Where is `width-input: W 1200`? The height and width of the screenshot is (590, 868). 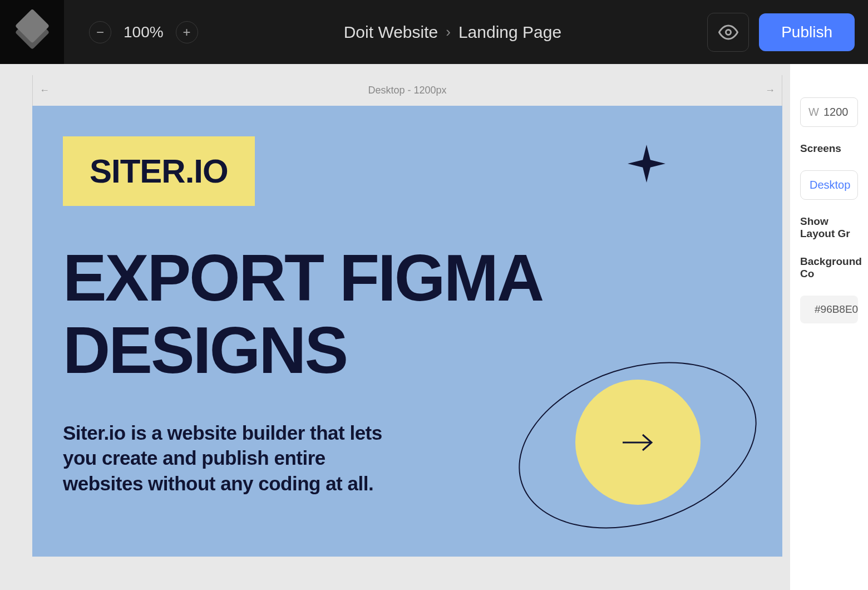 width-input: W 1200 is located at coordinates (829, 112).